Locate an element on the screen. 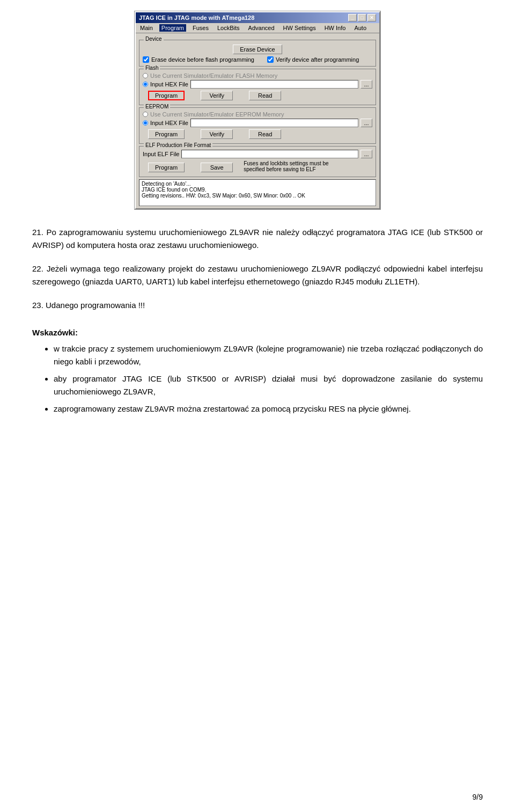  jtag-content: Device Erase Device Erase device before … is located at coordinates (258, 121).